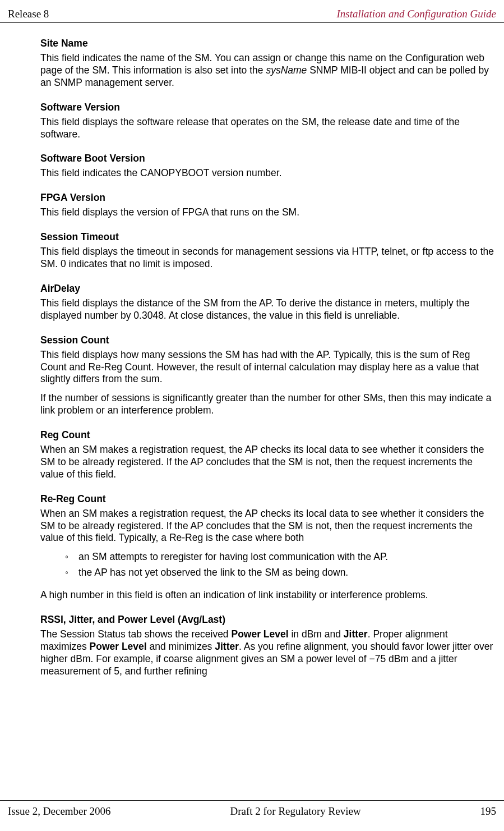  What do you see at coordinates (268, 619) in the screenshot?
I see `heading-rssi: RSSI, Jitter, and Power Level (Avg/Last)` at bounding box center [268, 619].